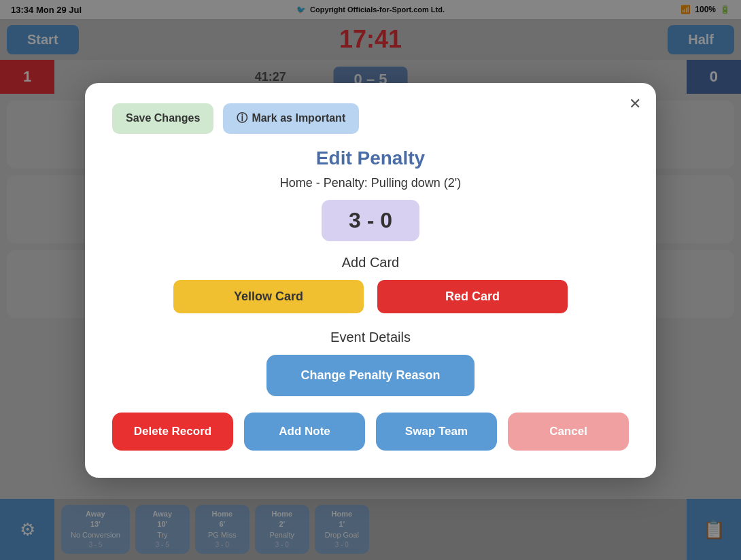 This screenshot has width=741, height=560. What do you see at coordinates (298, 118) in the screenshot?
I see `mark-important-label: Mark as Important` at bounding box center [298, 118].